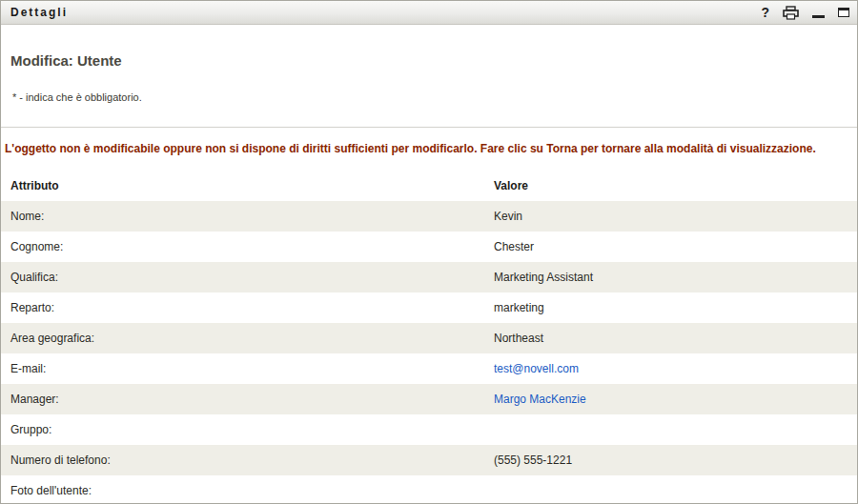 Image resolution: width=858 pixels, height=504 pixels. Describe the element at coordinates (429, 490) in the screenshot. I see `table-row-foto-utente: Foto dell'utente:` at that location.